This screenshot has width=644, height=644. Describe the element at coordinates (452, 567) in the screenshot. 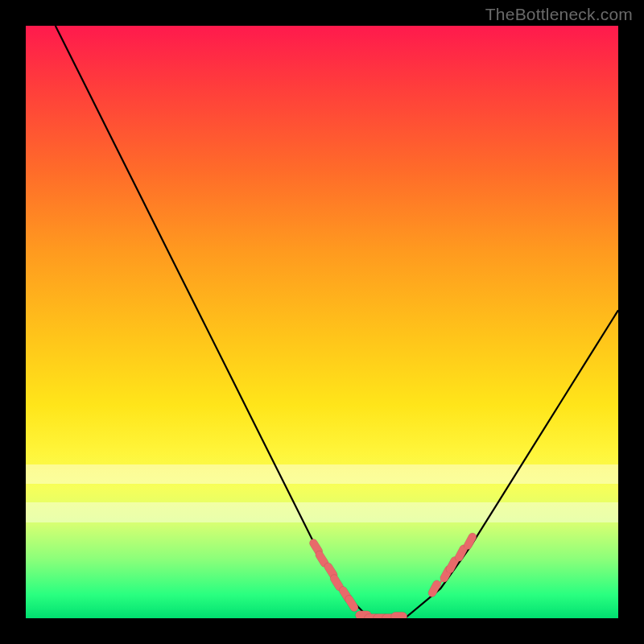

I see `ticks-right` at that location.